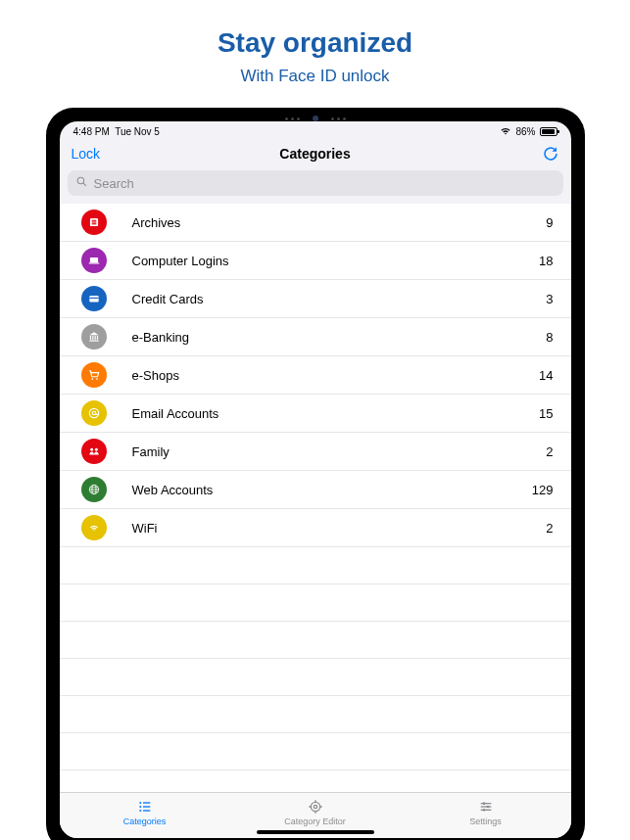 The image size is (630, 840). I want to click on list-icon, so click(145, 807).